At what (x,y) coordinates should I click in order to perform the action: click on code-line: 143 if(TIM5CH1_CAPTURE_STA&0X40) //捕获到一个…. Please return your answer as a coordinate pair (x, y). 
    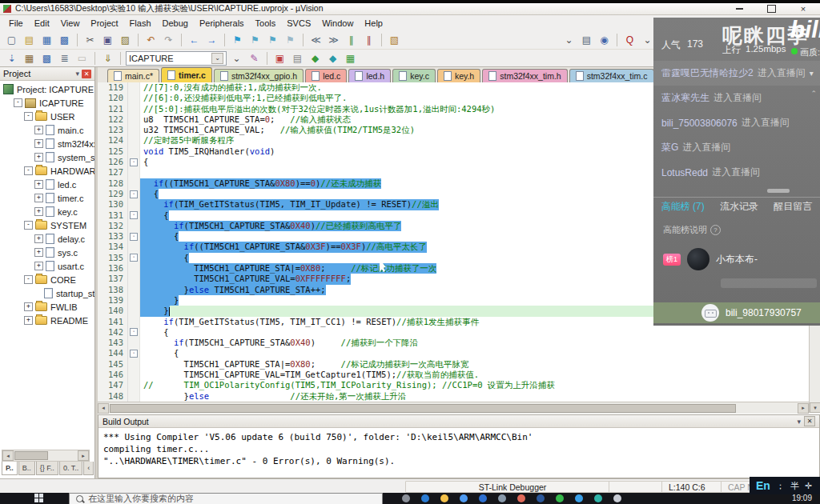
    Looking at the image, I should click on (459, 342).